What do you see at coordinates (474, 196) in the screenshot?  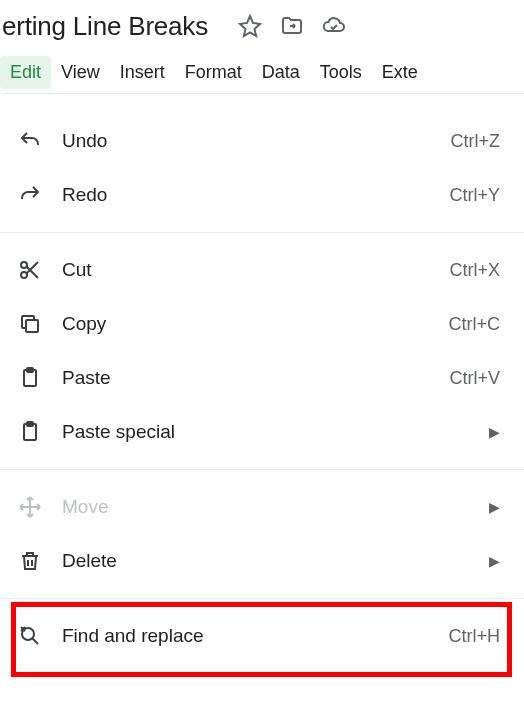 I see `menu-item-shortcut: Ctrl+Y` at bounding box center [474, 196].